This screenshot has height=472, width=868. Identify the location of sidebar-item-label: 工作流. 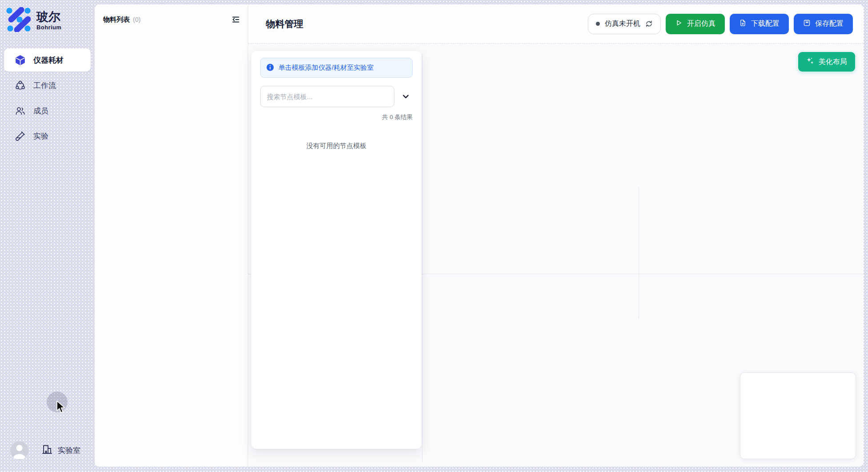
(44, 85).